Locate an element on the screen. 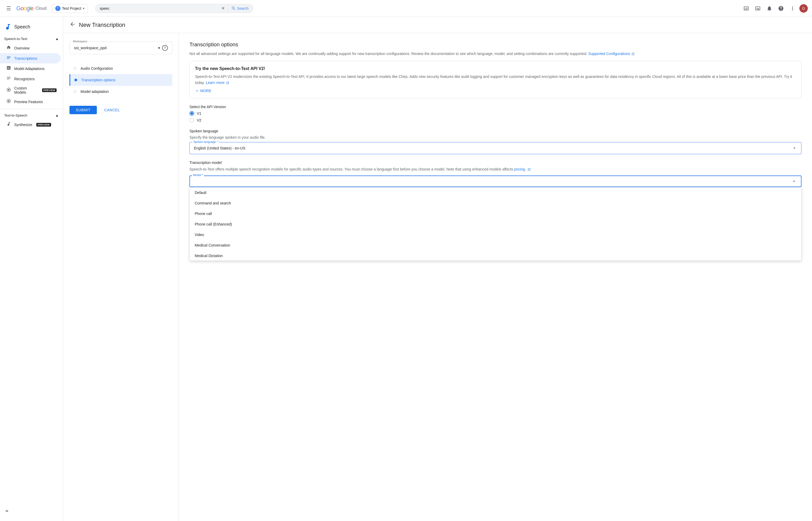 The image size is (812, 521). pricing-link: pricing. is located at coordinates (520, 169).